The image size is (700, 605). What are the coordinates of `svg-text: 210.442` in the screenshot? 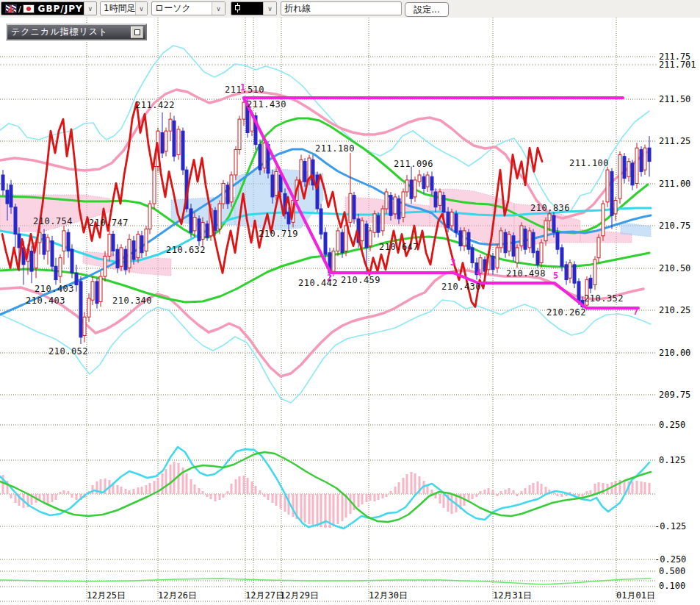 It's located at (318, 283).